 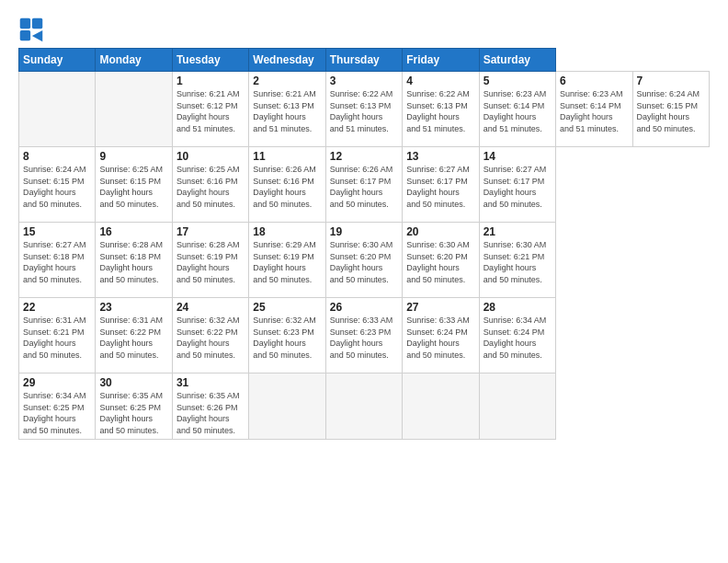 I want to click on day-number: 26, so click(x=364, y=307).